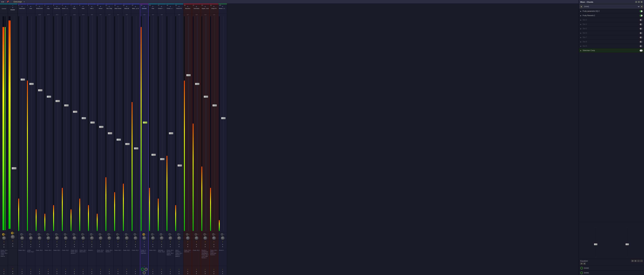  I want to click on fx-22-2: Soundgoodizer, so click(205, 253).